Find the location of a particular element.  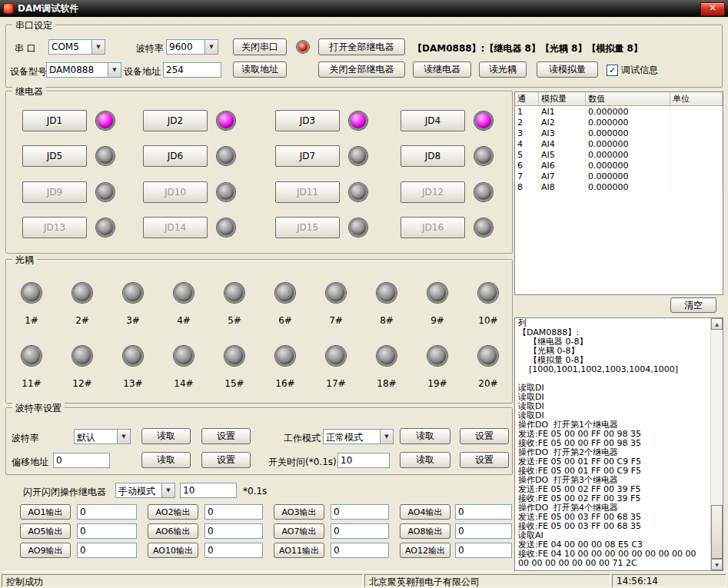

baud-rate-select: 默认 ▼ is located at coordinates (102, 437).